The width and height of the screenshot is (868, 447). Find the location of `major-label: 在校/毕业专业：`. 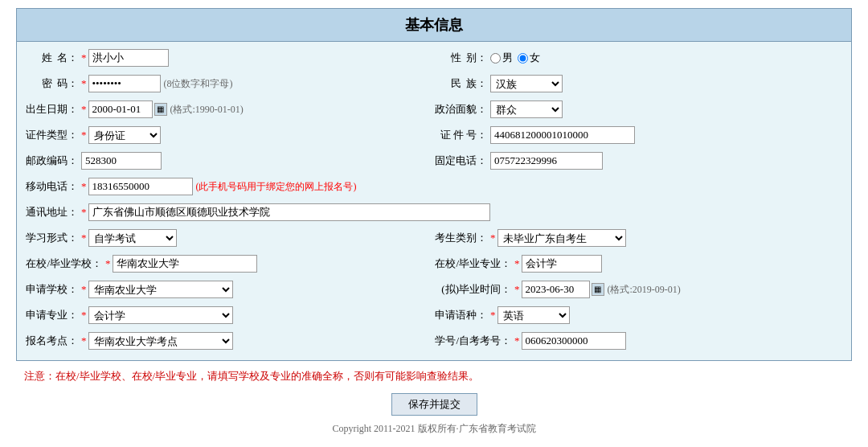

major-label: 在校/毕业专业： is located at coordinates (474, 264).